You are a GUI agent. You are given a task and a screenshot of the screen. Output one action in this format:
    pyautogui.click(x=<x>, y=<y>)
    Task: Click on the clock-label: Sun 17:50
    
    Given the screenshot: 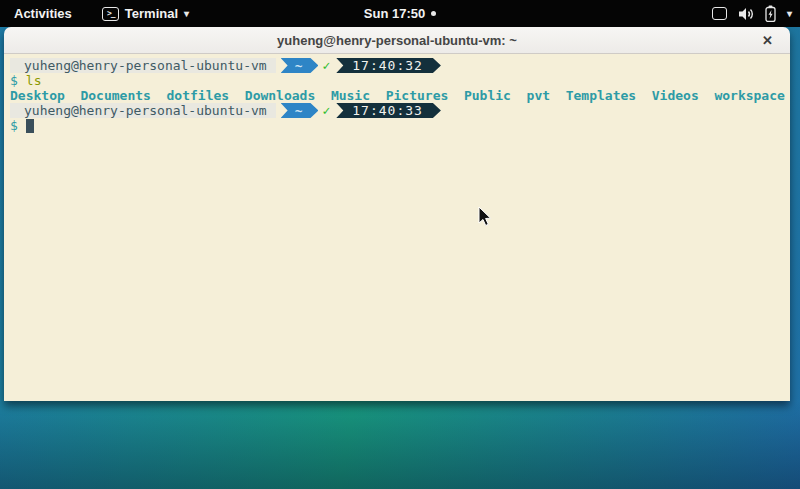 What is the action you would take?
    pyautogui.click(x=394, y=14)
    